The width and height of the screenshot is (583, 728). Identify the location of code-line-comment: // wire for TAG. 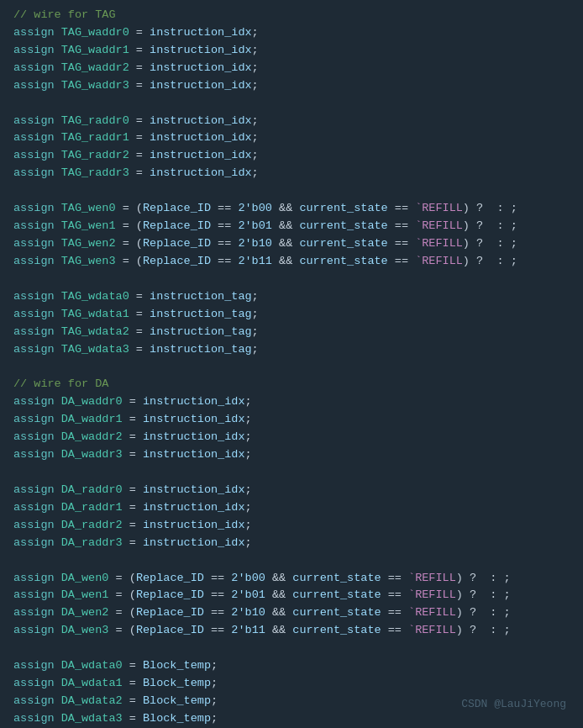
(292, 15).